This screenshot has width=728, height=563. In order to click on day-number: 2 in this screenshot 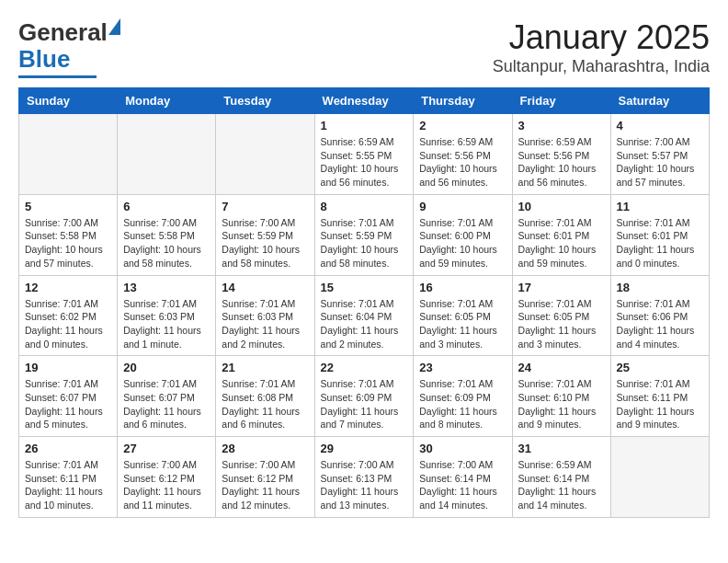, I will do `click(462, 125)`.